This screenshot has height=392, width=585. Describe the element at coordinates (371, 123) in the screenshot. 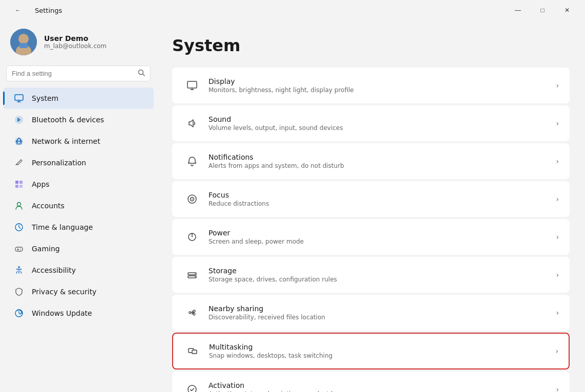

I see `settings-item-sound: Sound Volume levels, output, input, soun…` at that location.